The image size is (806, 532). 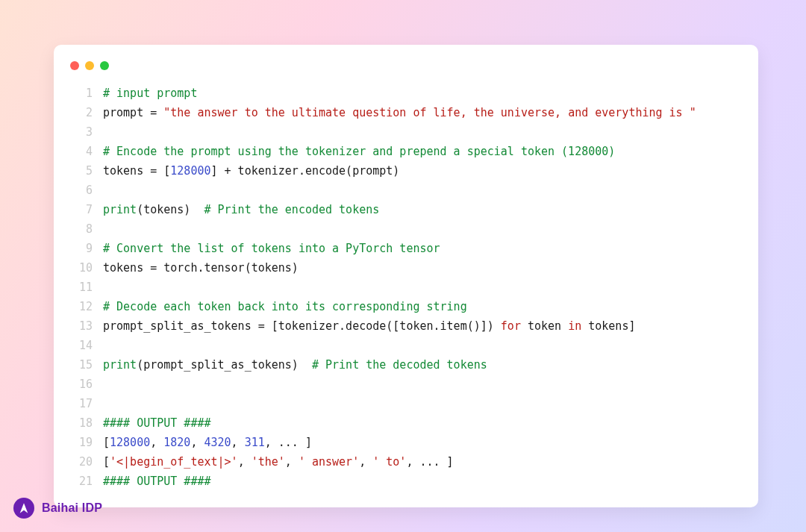 I want to click on line-content: print(tokens) # Print the encoded tokens, so click(x=422, y=210).